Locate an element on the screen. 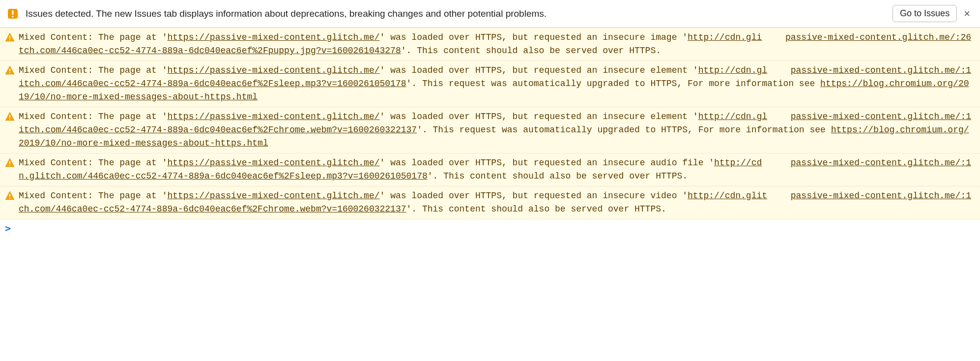 The width and height of the screenshot is (980, 361). issues-warning-icon is located at coordinates (13, 14).